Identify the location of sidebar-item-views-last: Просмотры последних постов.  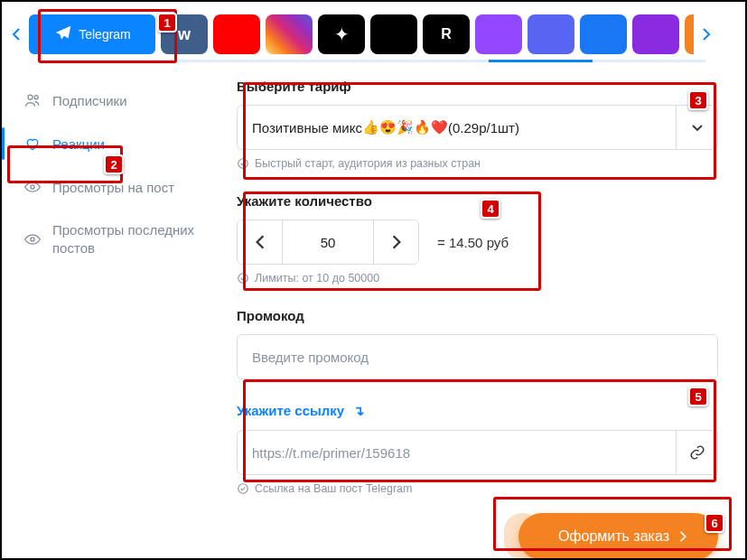
(115, 238).